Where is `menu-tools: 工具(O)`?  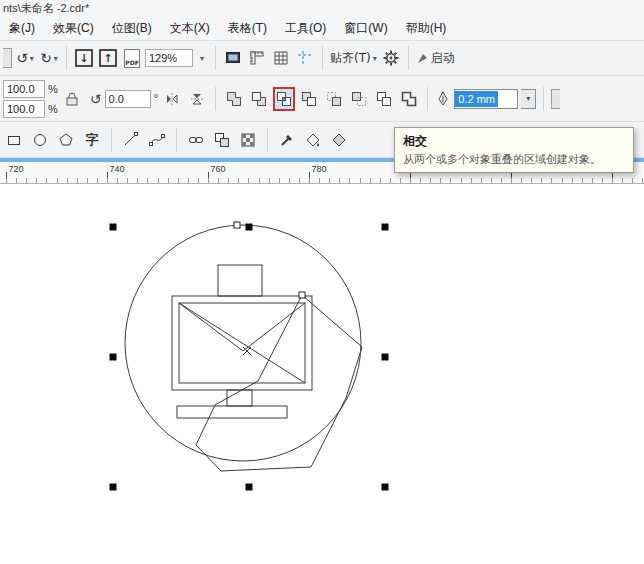 menu-tools: 工具(O) is located at coordinates (306, 28).